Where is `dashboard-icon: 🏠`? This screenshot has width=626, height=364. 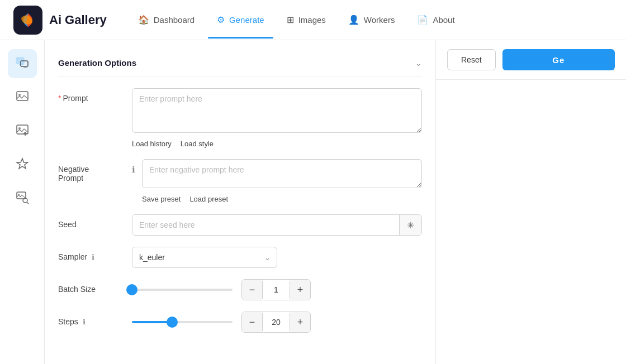
dashboard-icon: 🏠 is located at coordinates (144, 20).